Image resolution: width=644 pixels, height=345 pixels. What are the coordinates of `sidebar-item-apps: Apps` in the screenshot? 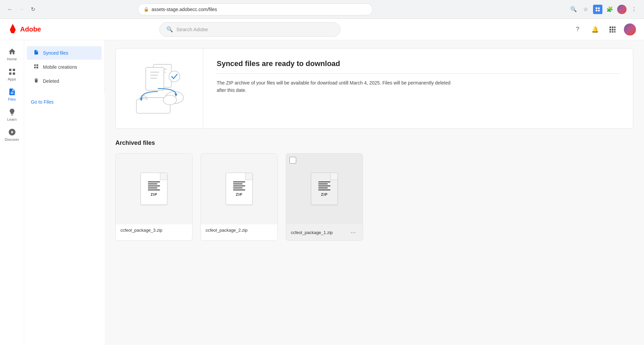 It's located at (12, 74).